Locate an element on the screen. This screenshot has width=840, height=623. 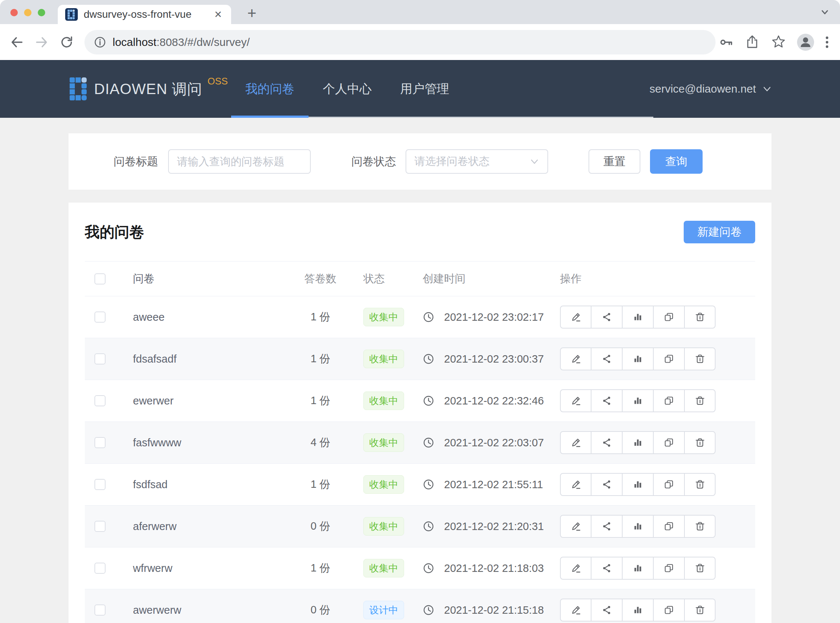
site-info-icon is located at coordinates (100, 42).